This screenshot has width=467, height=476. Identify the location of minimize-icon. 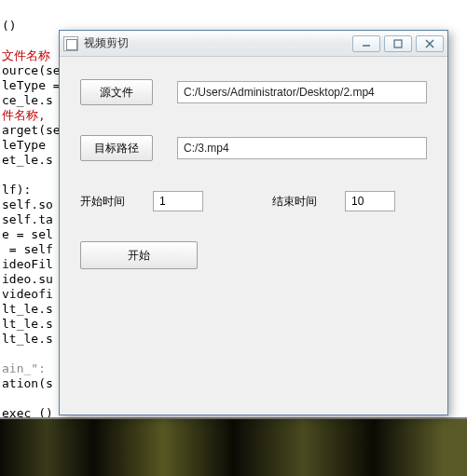
(366, 44).